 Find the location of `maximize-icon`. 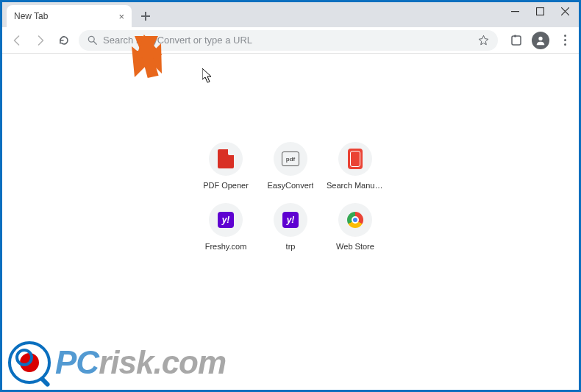

maximize-icon is located at coordinates (540, 12).